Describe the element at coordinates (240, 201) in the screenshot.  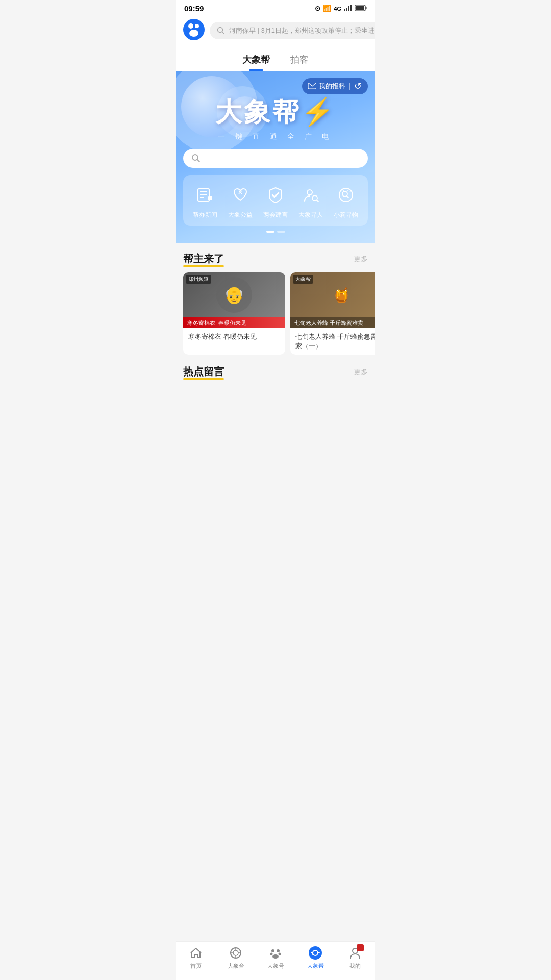
I see `category-daxiang-gongyi: 大象公益` at that location.